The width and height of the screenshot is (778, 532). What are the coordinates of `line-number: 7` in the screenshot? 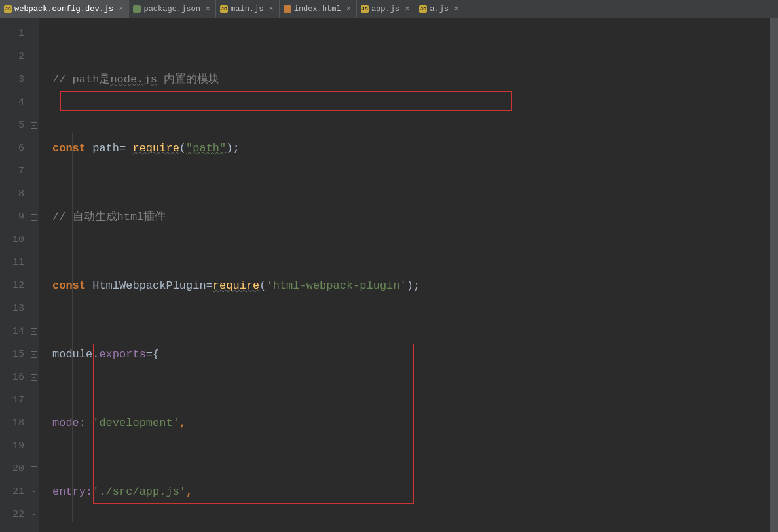 It's located at (20, 171).